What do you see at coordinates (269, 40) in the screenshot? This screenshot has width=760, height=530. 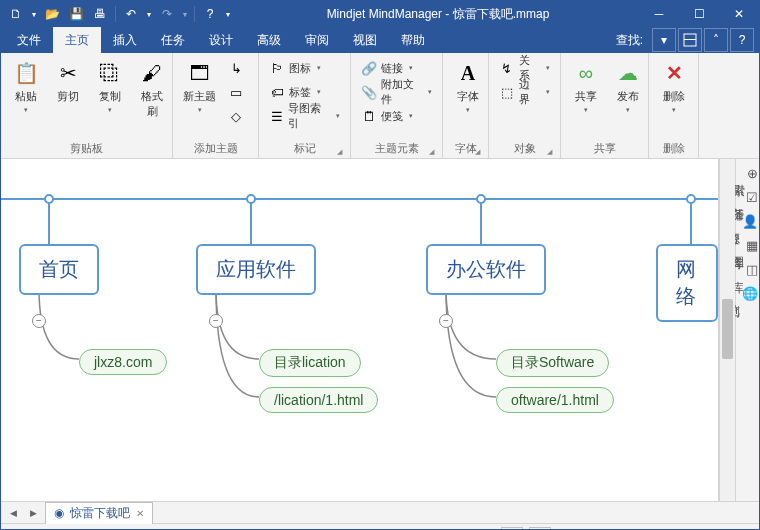 I see `tab-advanced: 高级` at bounding box center [269, 40].